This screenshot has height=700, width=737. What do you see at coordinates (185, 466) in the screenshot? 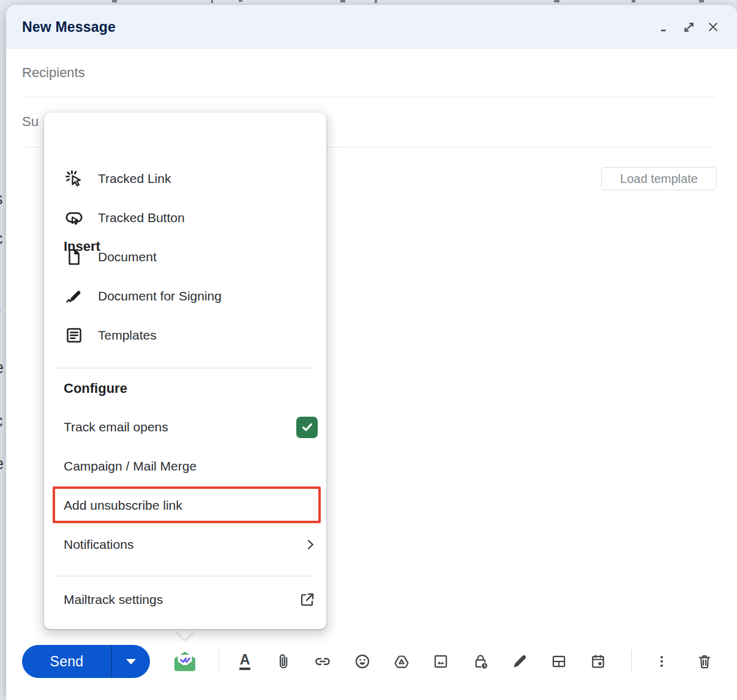
I see `menu-item-campaign-mail-merge: Campaign / Mail Merge` at bounding box center [185, 466].